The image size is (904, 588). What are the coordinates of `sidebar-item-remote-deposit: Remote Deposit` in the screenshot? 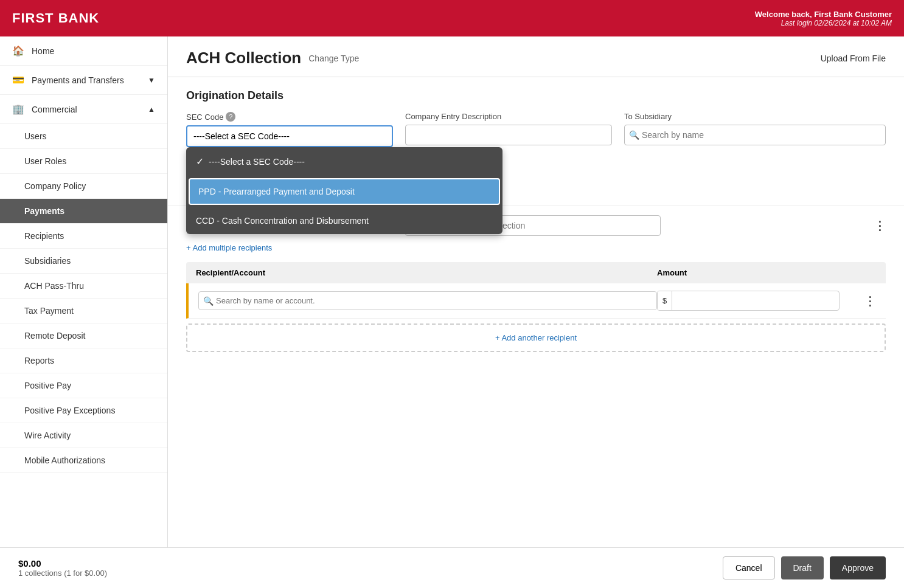 It's located at (84, 336).